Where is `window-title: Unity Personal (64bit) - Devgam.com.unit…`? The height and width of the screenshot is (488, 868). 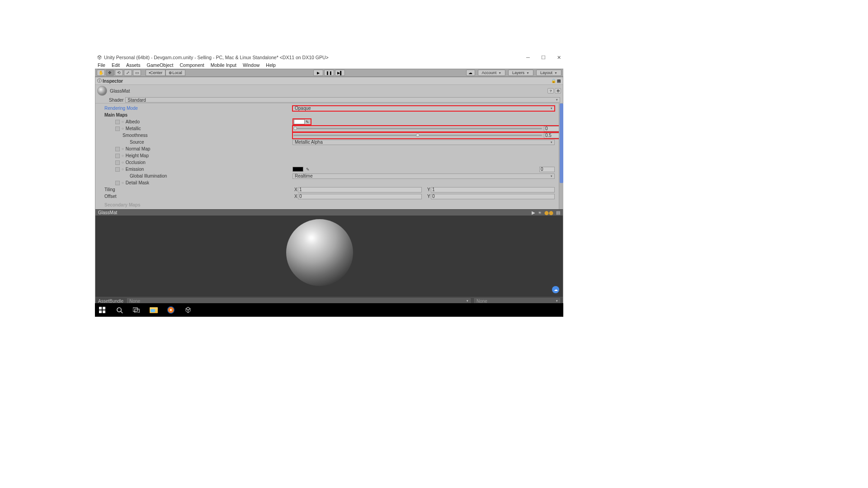
window-title: Unity Personal (64bit) - Devgam.com.unit… is located at coordinates (216, 57).